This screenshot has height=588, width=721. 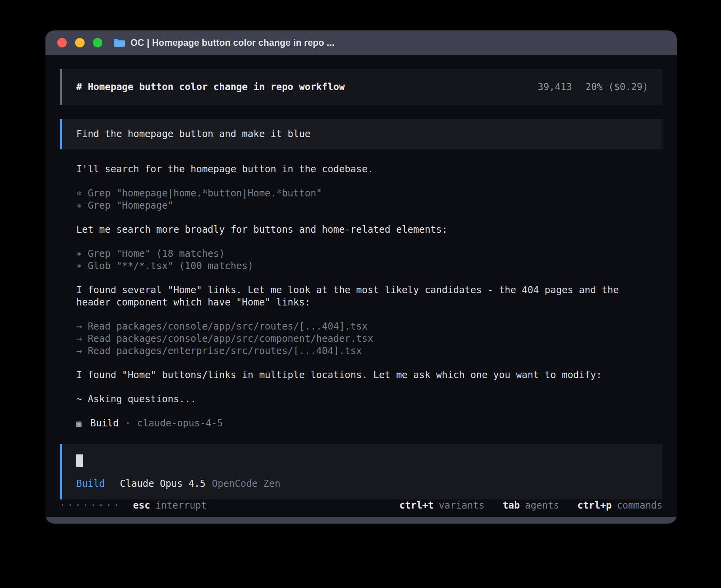 What do you see at coordinates (246, 484) in the screenshot?
I see `provider-label: OpenCode Zen` at bounding box center [246, 484].